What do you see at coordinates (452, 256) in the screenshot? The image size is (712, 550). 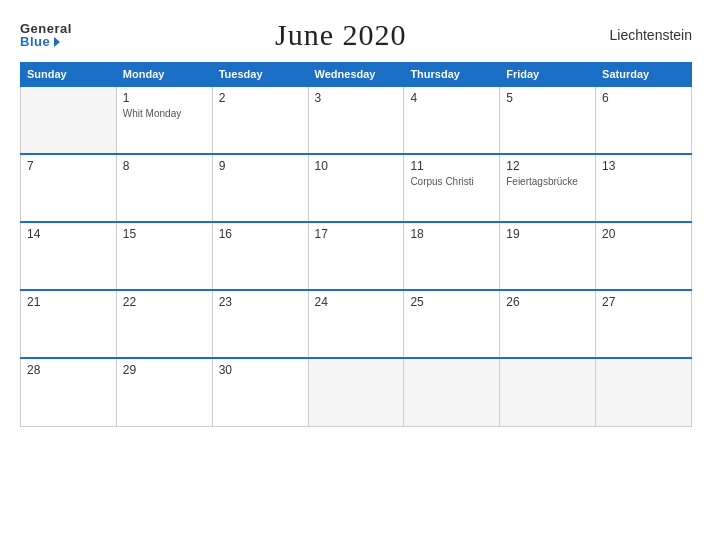 I see `calendar-cell: 18` at bounding box center [452, 256].